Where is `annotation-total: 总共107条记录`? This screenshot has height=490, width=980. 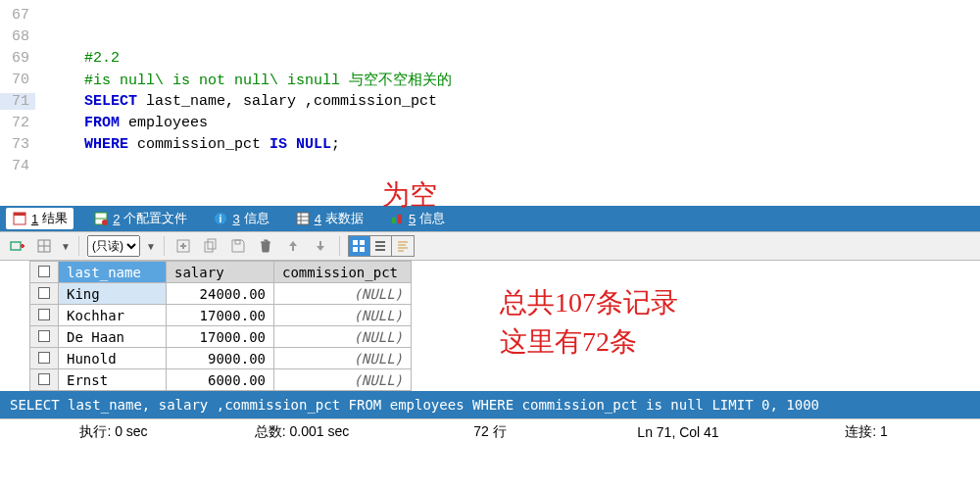
annotation-total: 总共107条记录 is located at coordinates (589, 303).